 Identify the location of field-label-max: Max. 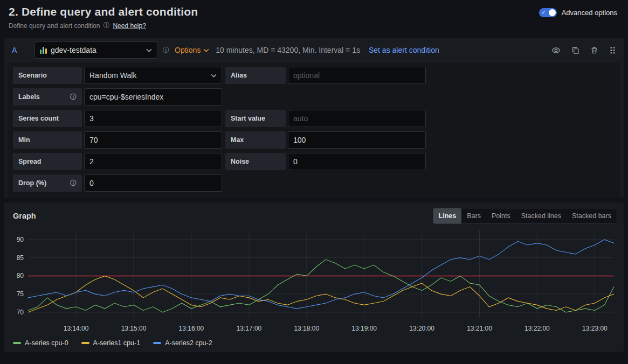
(256, 140).